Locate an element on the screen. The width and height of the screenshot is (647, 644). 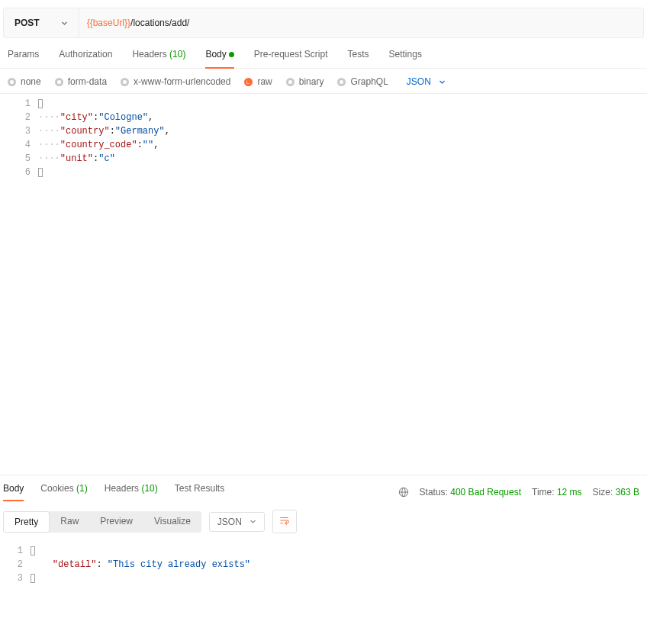
response-body-editor: 123 "detail": "This city already exists" is located at coordinates (324, 572).